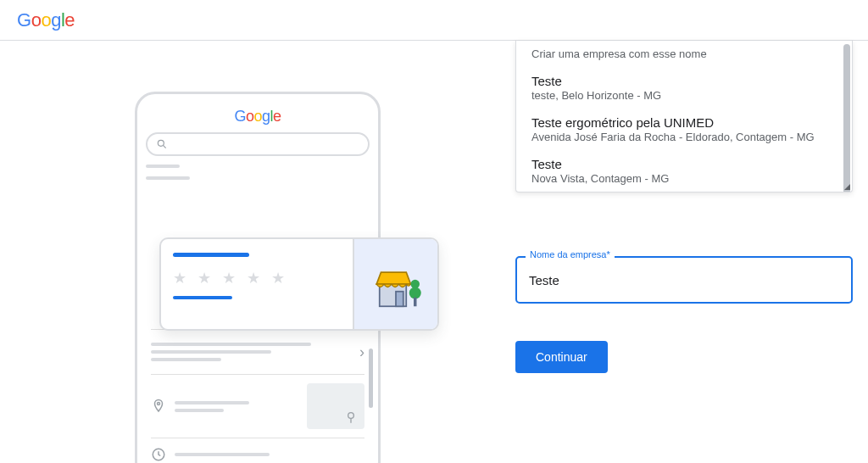  I want to click on clock-icon, so click(159, 455).